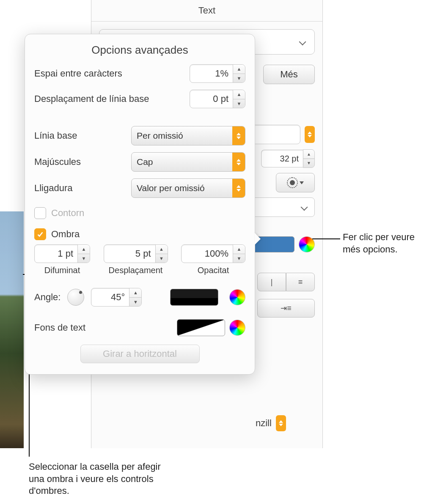 The height and width of the screenshot is (504, 421). What do you see at coordinates (101, 479) in the screenshot?
I see `callout-shadow-checkbox: Seleccionar la casella per afegir una om…` at bounding box center [101, 479].